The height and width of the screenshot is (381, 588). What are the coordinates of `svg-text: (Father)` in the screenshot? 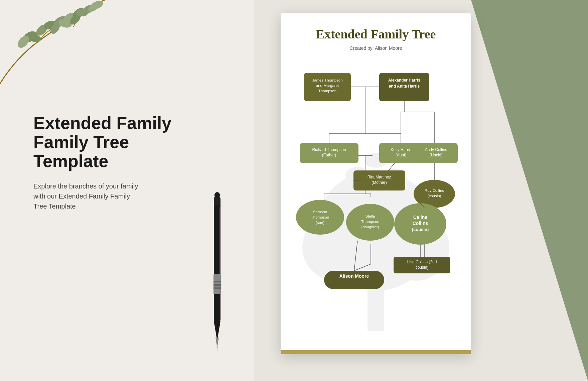 It's located at (329, 155).